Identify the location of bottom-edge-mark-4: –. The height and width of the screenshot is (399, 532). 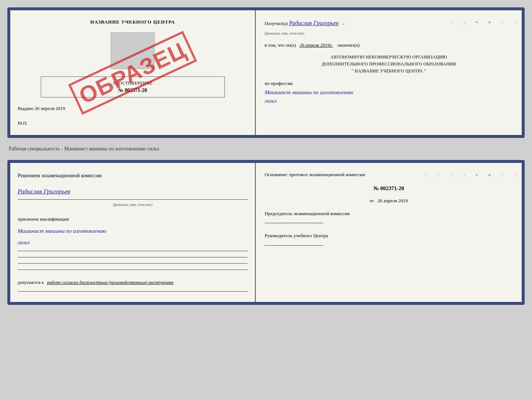
(452, 176).